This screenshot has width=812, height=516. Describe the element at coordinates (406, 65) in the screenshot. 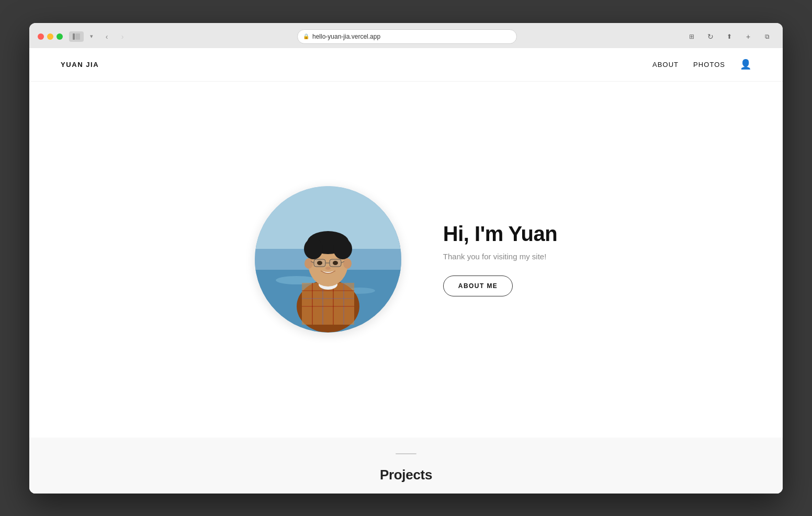

I see `site-navigation: YUAN JIA ABOUT PHOTOS 👤` at that location.